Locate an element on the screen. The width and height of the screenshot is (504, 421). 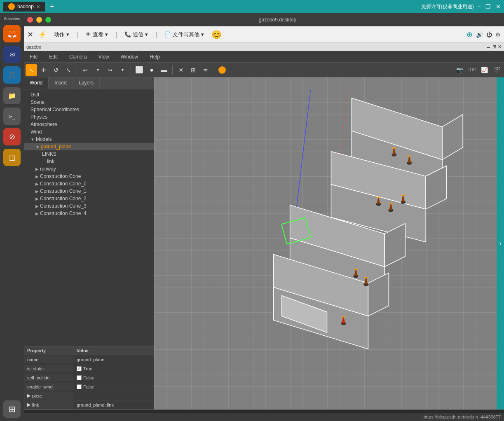
screenshot-button: 📷 is located at coordinates (459, 70).